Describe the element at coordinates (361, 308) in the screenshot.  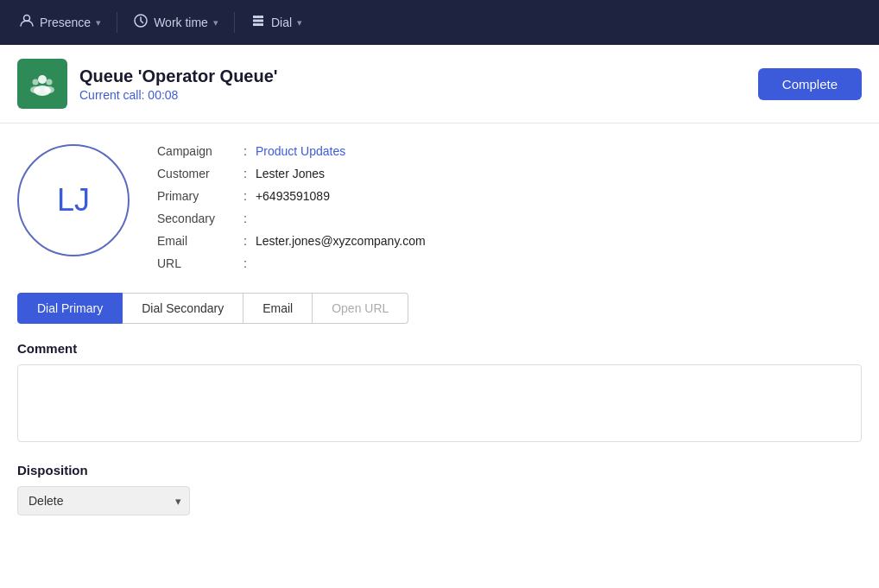
I see `open-url-button: Open URL` at that location.